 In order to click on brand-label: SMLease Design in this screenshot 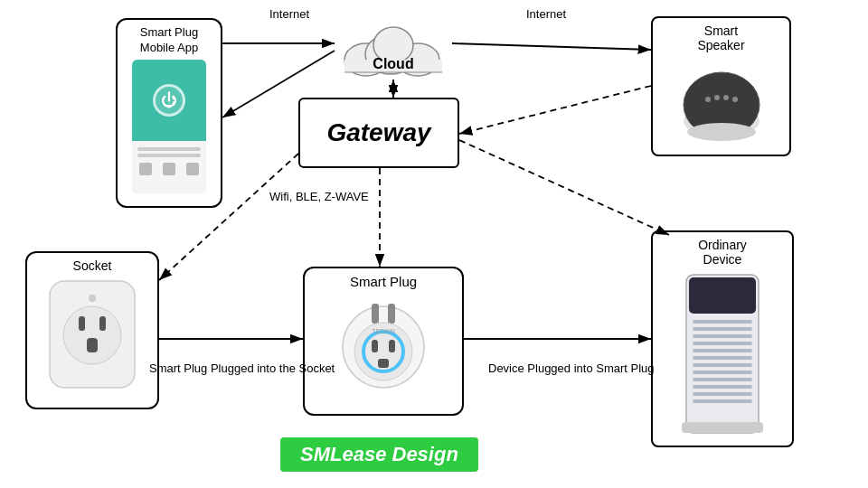, I will do `click(380, 455)`.